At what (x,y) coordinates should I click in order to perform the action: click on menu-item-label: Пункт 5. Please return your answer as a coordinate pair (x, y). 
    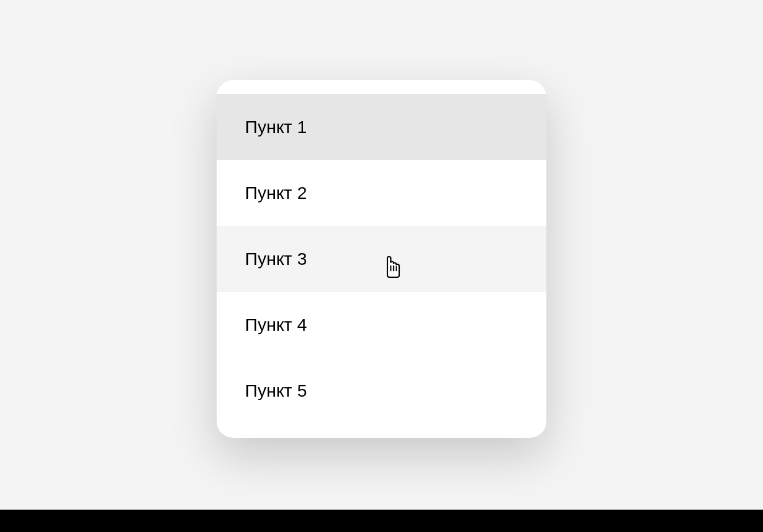
    Looking at the image, I should click on (276, 391).